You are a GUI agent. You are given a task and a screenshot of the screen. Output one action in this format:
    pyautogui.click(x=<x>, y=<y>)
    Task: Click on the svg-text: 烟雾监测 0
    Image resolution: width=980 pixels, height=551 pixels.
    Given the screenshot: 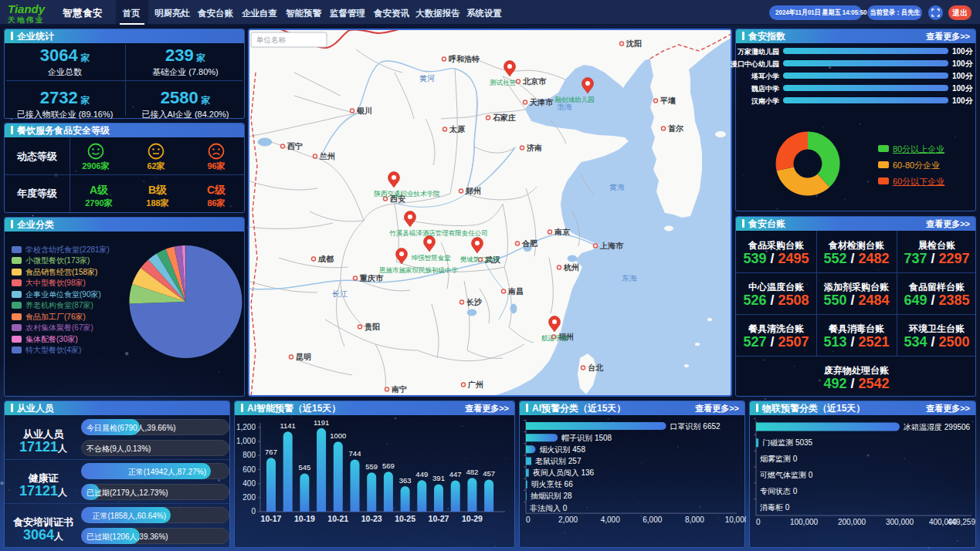 What is the action you would take?
    pyautogui.click(x=778, y=458)
    